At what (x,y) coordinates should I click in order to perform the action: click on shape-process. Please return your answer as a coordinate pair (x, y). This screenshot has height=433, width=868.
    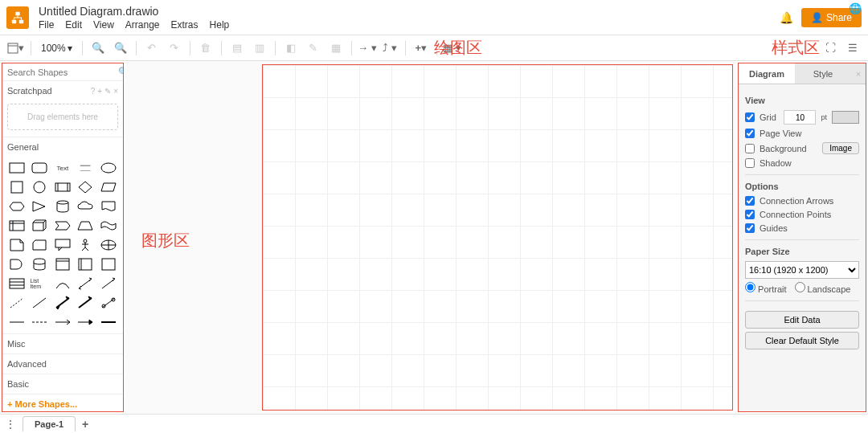
    Looking at the image, I should click on (63, 187).